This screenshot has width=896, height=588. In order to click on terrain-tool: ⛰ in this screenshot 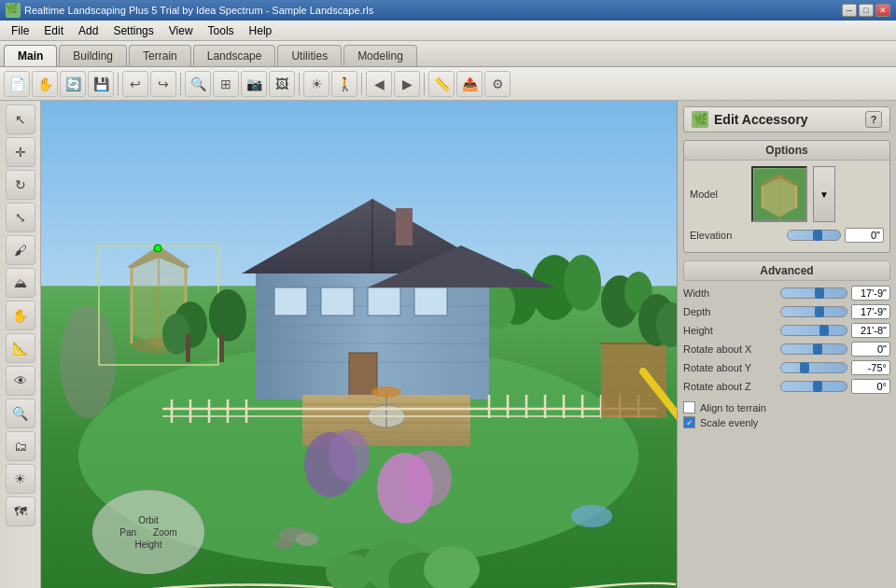, I will do `click(21, 283)`.